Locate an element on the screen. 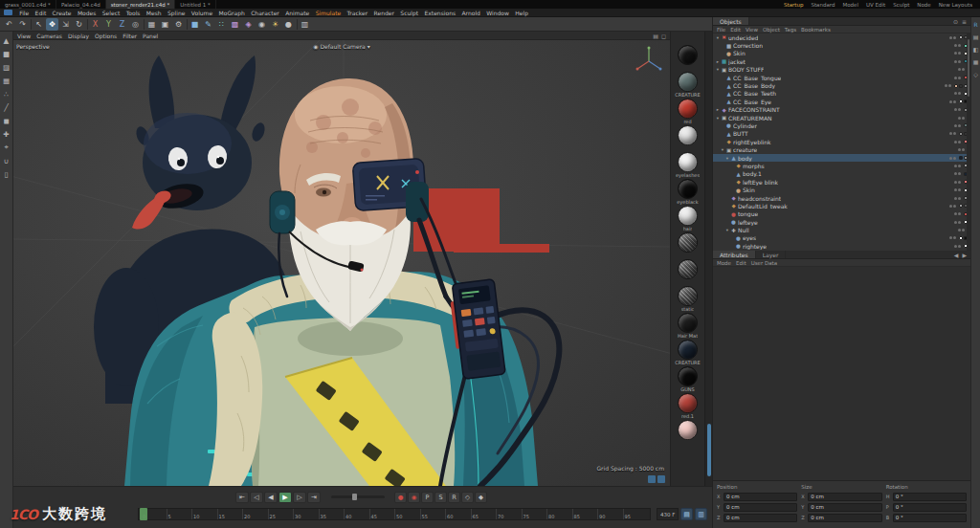 The image size is (980, 528). object-row: ◆ DefaultLid_tweak is located at coordinates (842, 206).